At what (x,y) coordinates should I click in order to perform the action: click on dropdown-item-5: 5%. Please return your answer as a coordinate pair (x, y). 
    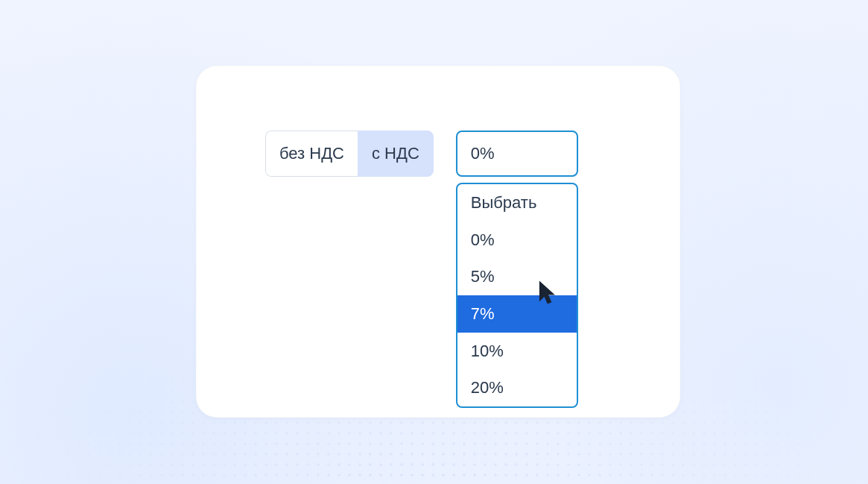
    Looking at the image, I should click on (517, 277).